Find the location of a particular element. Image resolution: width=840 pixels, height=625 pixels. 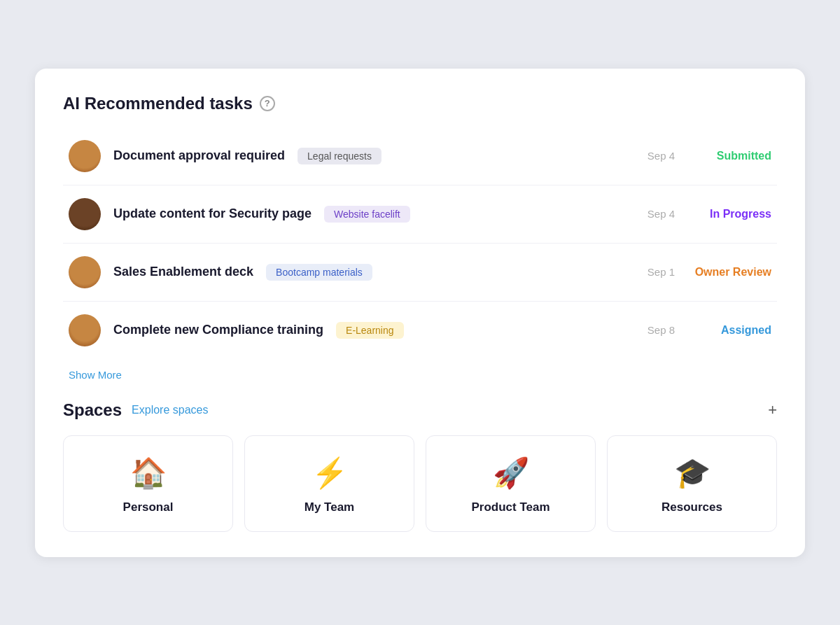

task-tag: Bootcamp materials is located at coordinates (319, 272).